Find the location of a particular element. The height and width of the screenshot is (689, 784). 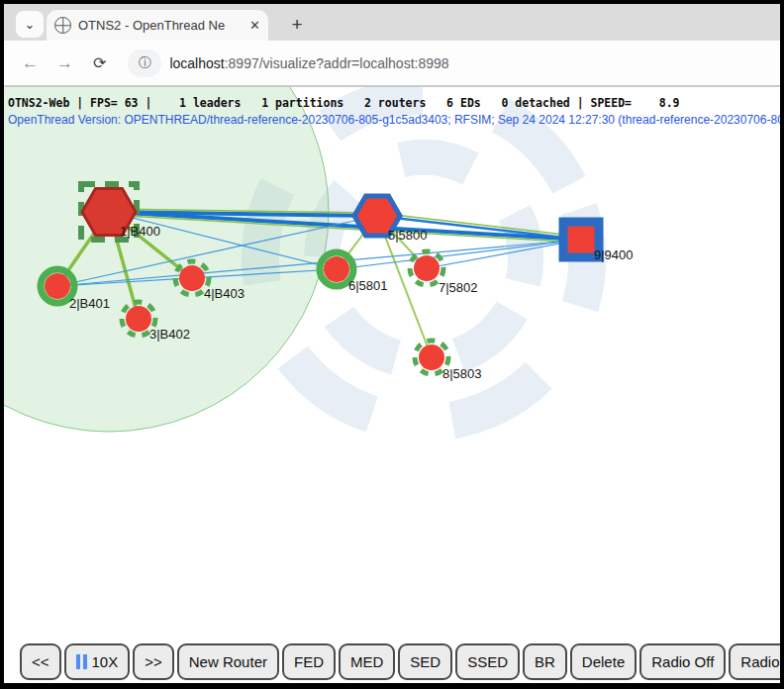

address-input: localhost:8997/visualize?addr=localhost:… is located at coordinates (309, 63).